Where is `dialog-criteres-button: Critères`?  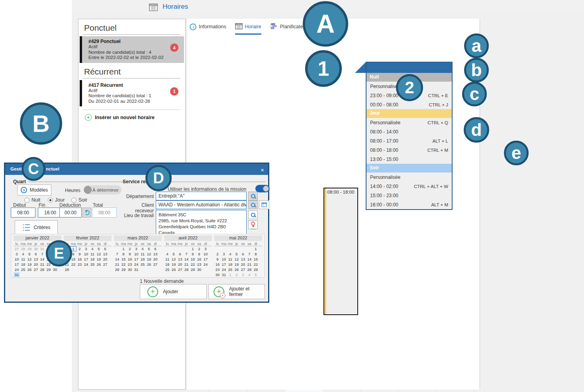 dialog-criteres-button: Critères is located at coordinates (36, 227).